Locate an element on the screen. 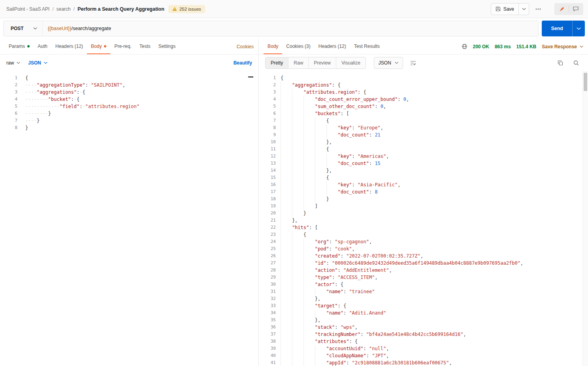  response-time: 863 ms is located at coordinates (503, 47).